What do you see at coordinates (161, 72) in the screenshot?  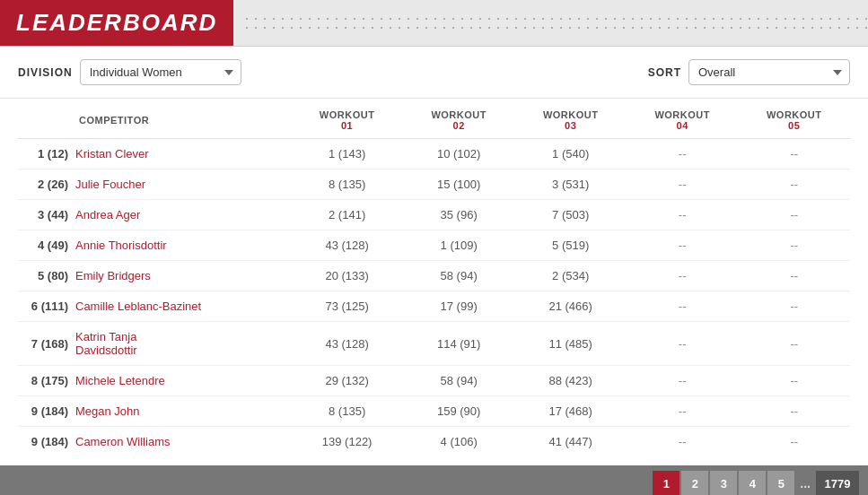 I see `division-select: Individual Women Individual Men Team` at bounding box center [161, 72].